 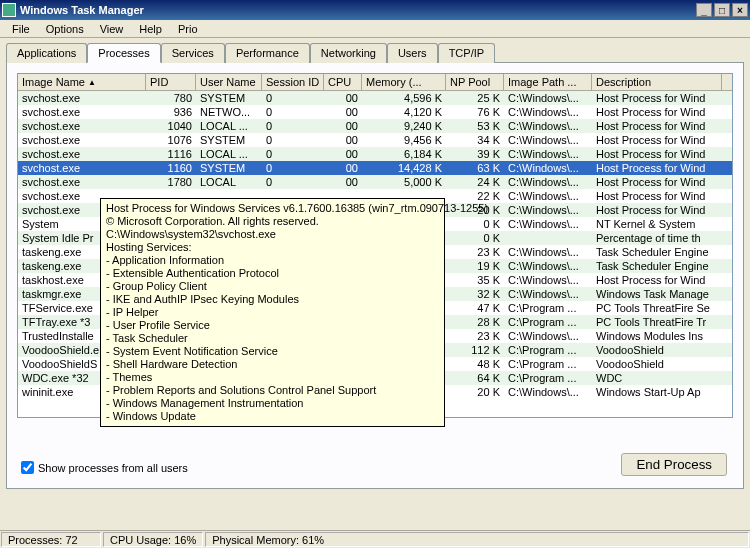 I want to click on cell: 14,428 K, so click(x=404, y=168).